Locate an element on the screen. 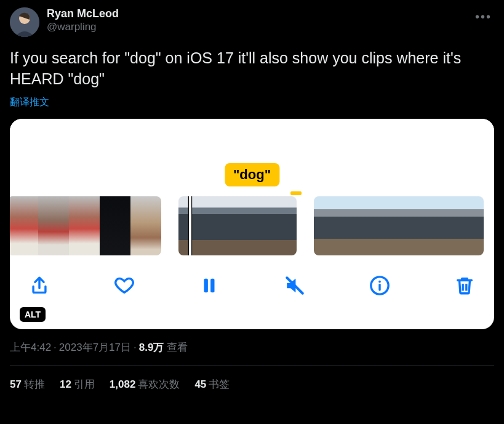  stat-label: 转推 is located at coordinates (34, 384).